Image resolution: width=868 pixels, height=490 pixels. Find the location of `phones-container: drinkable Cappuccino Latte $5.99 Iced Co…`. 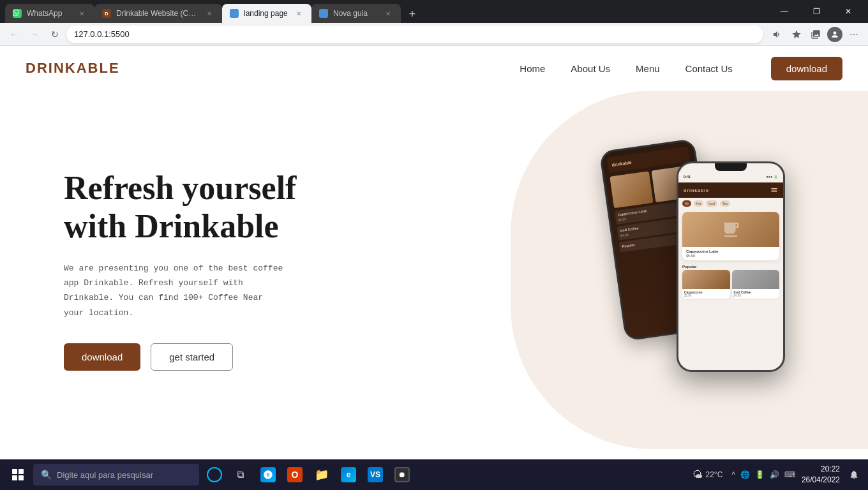

phones-container: drinkable Cappuccino Latte $5.99 Iced Co… is located at coordinates (689, 276).